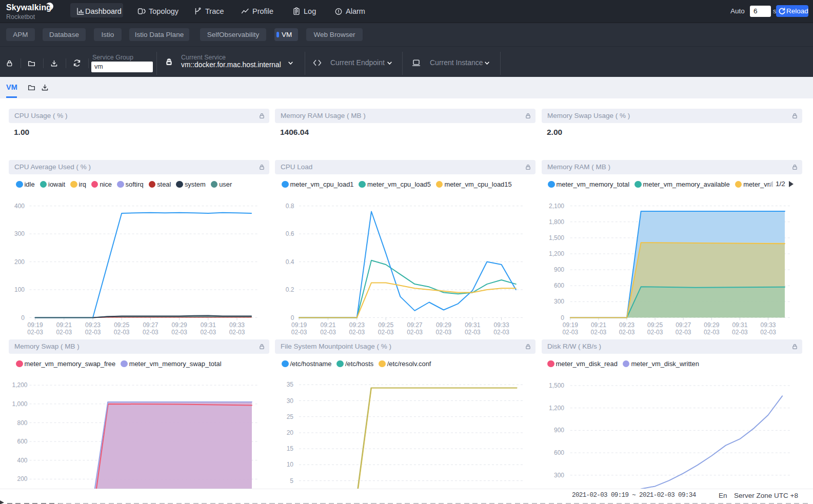 The image size is (813, 504). What do you see at coordinates (290, 234) in the screenshot?
I see `svg-text: 0.6` at bounding box center [290, 234].